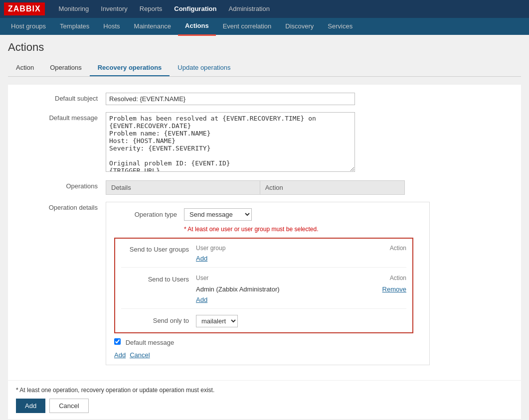 This screenshot has width=529, height=420. Describe the element at coordinates (150, 343) in the screenshot. I see `default-message-checkbox-text: Default message` at that location.